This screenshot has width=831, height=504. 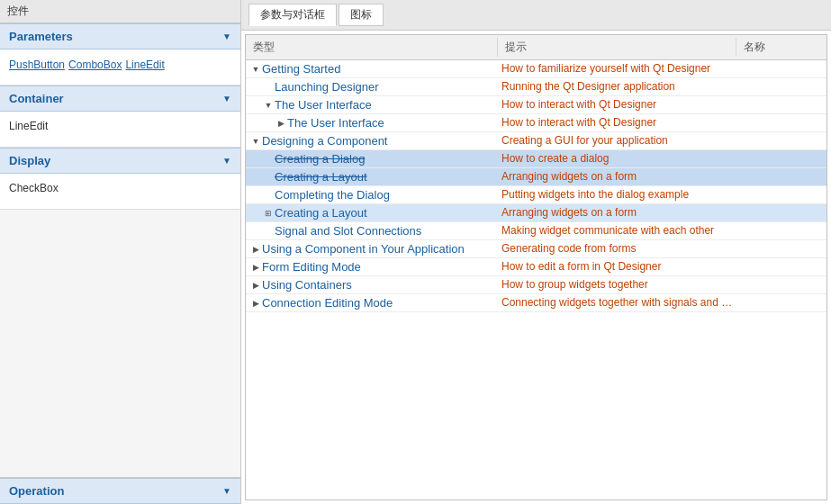 I want to click on tab-params: 参数与对话框, so click(x=293, y=14).